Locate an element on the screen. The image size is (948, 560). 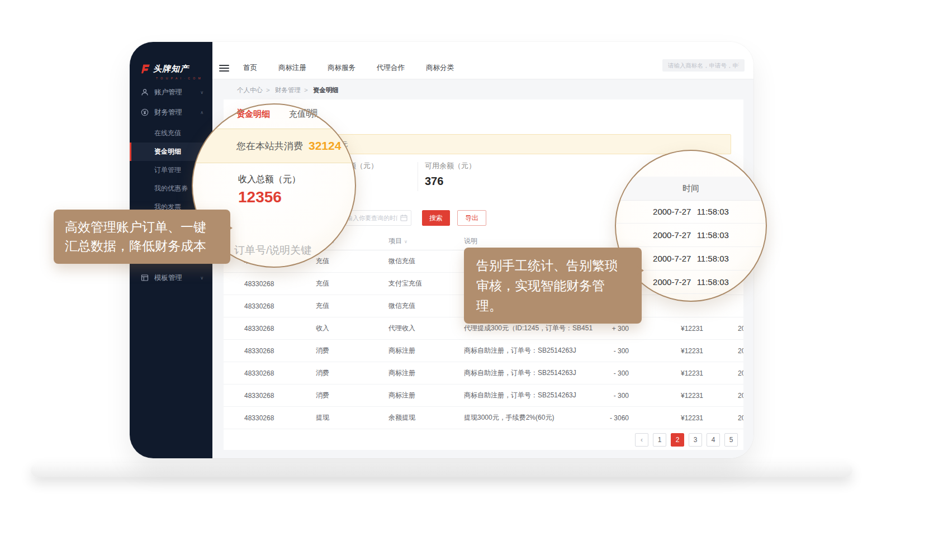
sidebar-item-label: 模板管理 is located at coordinates (168, 278).